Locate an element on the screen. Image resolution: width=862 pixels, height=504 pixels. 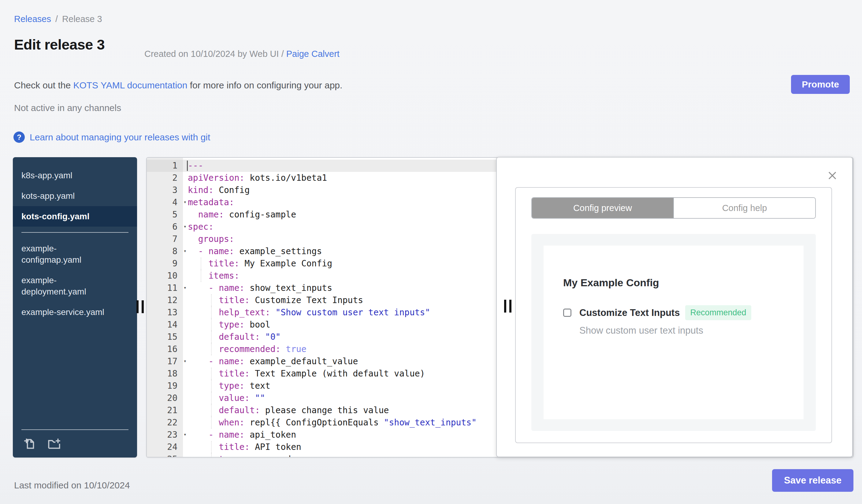
add-folder-button is located at coordinates (54, 444).